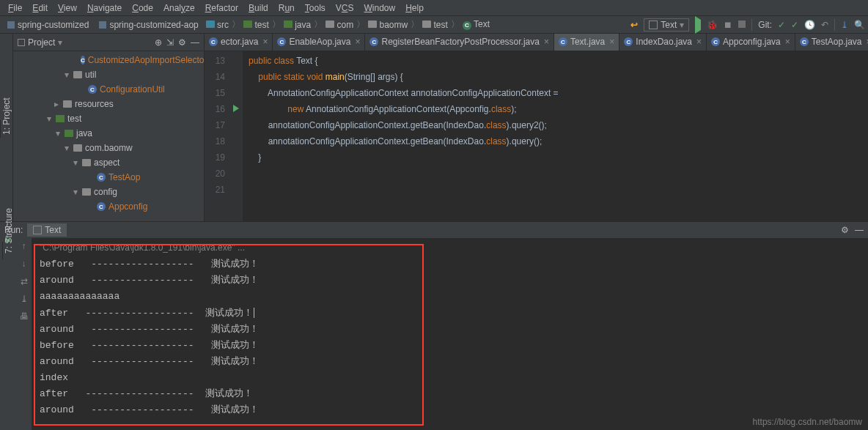  I want to click on menu-refactor: Refactor, so click(221, 8).